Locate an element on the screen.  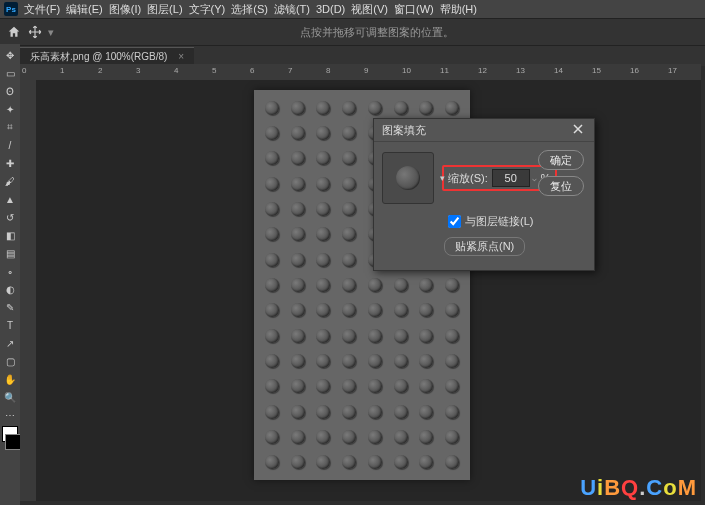
tool-dodge: ◐ is located at coordinates (10, 289).